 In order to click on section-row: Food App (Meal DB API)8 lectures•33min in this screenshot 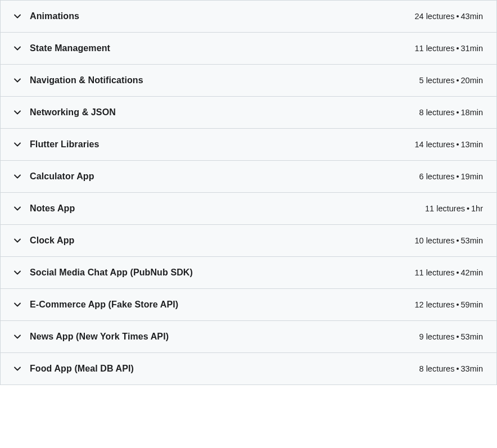, I will do `click(248, 369)`.